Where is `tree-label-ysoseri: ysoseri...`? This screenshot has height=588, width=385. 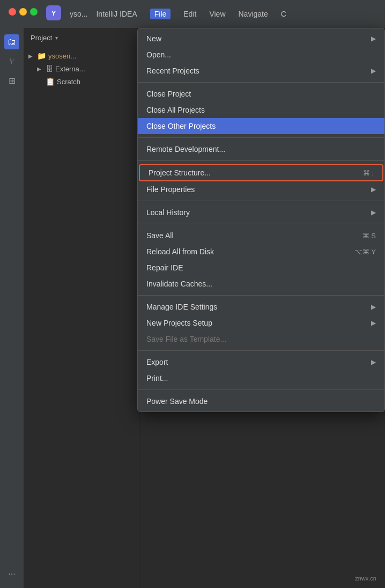
tree-label-ysoseri: ysoseri... is located at coordinates (62, 56).